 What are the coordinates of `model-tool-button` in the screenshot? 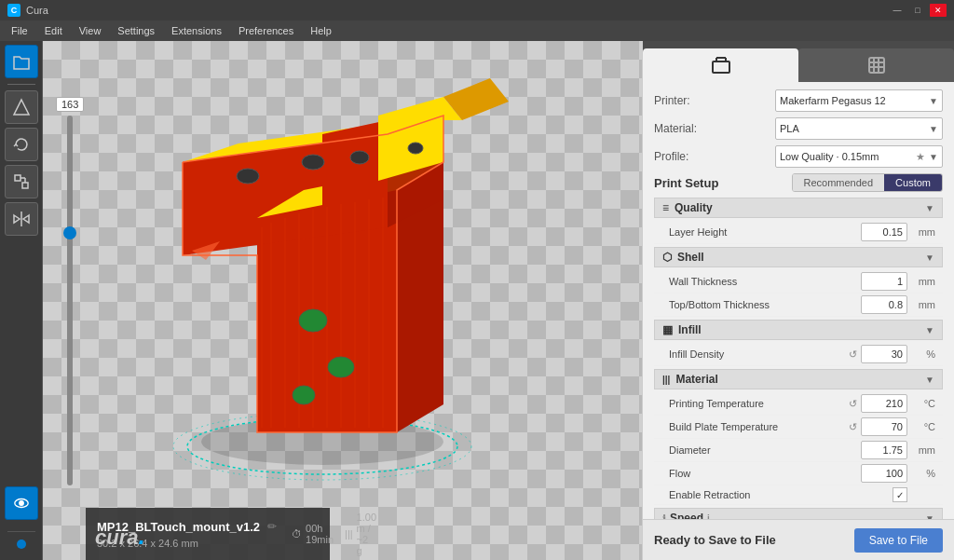 It's located at (21, 107).